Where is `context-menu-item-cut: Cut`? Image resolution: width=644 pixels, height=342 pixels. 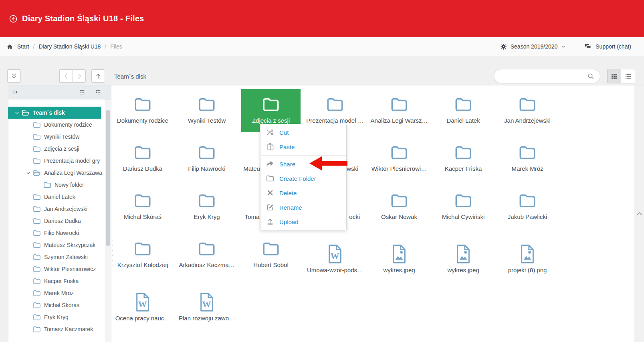 context-menu-item-cut: Cut is located at coordinates (303, 132).